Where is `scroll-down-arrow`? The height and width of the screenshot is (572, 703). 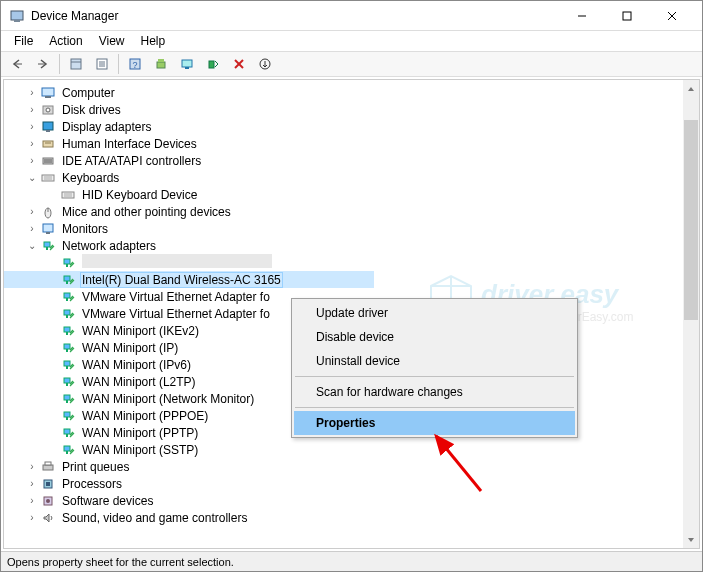
scroll-down-arrow is located at coordinates (691, 540).